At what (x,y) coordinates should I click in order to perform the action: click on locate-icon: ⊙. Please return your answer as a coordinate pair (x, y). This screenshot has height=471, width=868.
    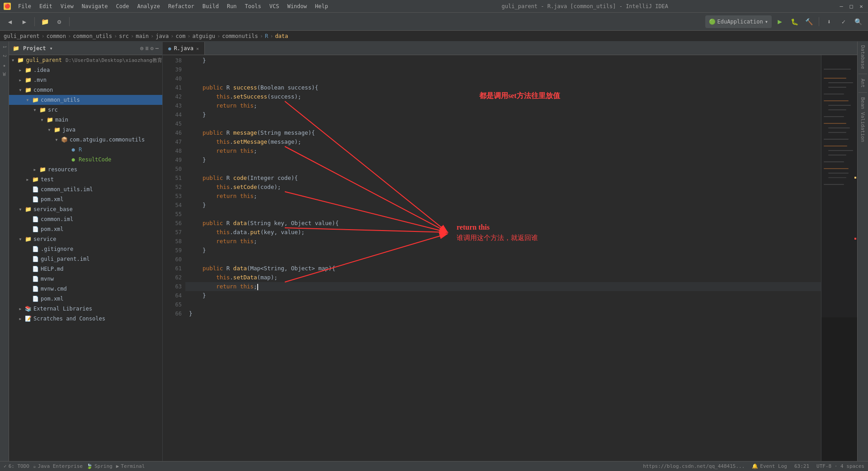
    Looking at the image, I should click on (142, 48).